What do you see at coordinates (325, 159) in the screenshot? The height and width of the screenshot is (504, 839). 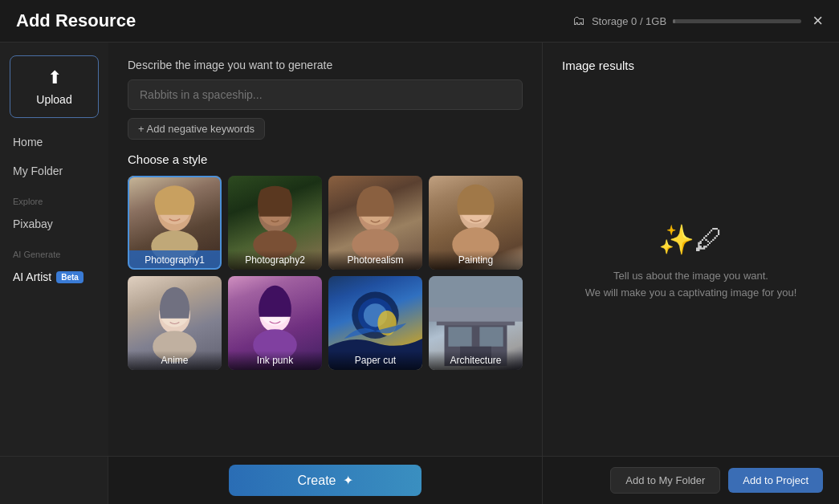 I see `choose-style-label: Choose a style` at bounding box center [325, 159].